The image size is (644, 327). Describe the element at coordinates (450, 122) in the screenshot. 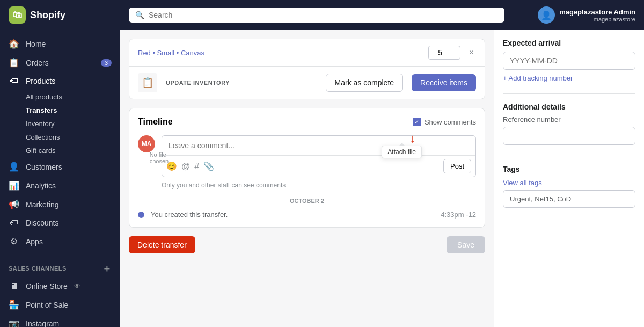

I see `show-comments-label: Show comments` at that location.